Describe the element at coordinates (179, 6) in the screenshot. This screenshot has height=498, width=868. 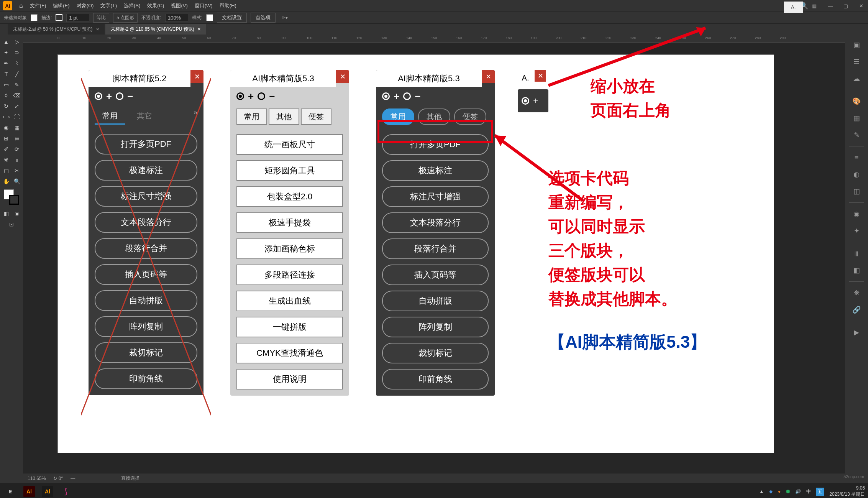
I see `menu-view: 视图(V)` at that location.